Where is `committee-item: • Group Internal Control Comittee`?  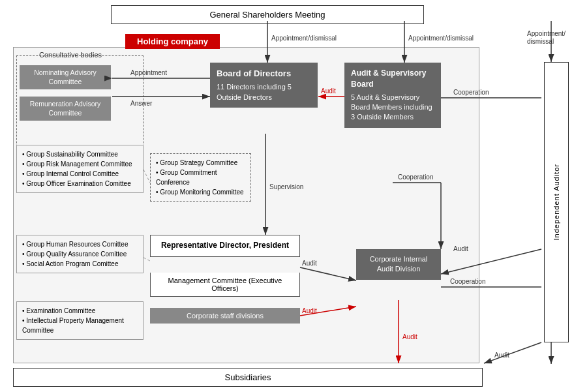 committee-item: • Group Internal Control Comittee is located at coordinates (80, 173).